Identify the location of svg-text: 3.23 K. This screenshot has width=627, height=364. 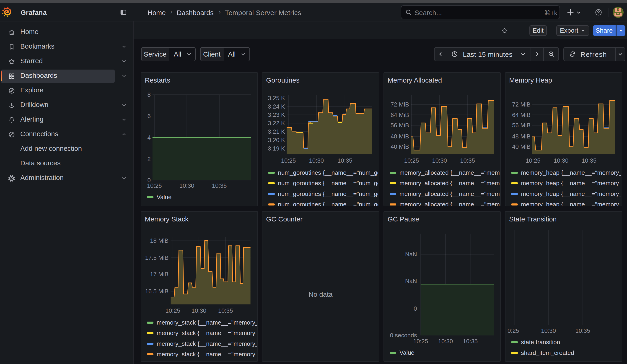
(277, 115).